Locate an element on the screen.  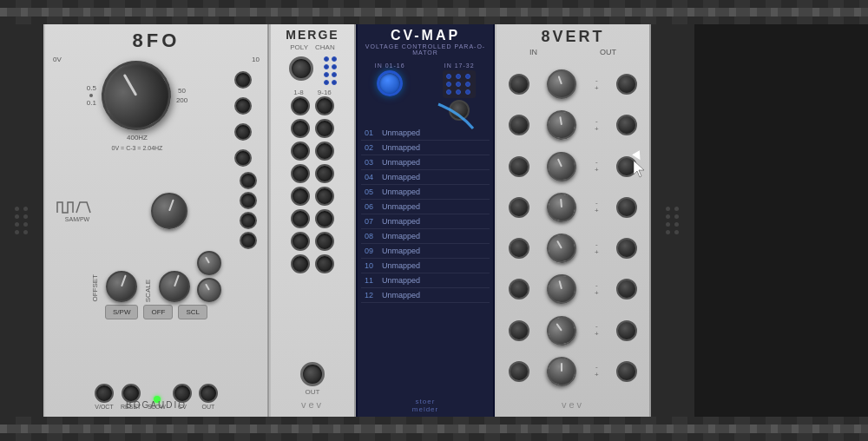
cvmap-header: CV-MAP VOLTAGE CONTROLLED PARA-O-MATOR is located at coordinates (425, 42).